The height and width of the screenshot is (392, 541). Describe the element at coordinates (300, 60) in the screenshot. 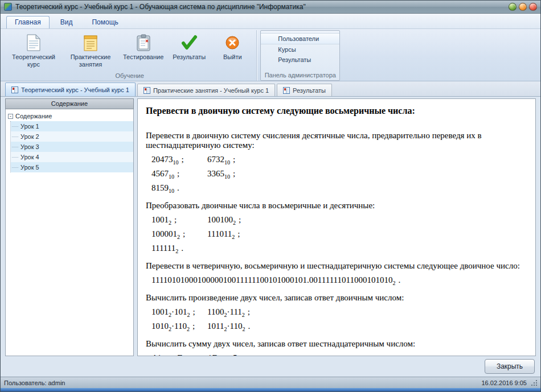

I see `admin-results-item: Результаты` at that location.